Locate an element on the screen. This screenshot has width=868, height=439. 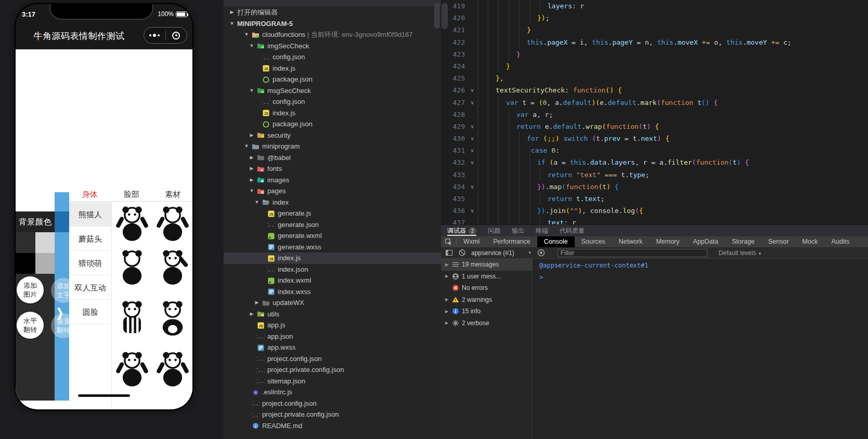
tree-item-.eslintrc.js: .eslintrc.js is located at coordinates (332, 392).